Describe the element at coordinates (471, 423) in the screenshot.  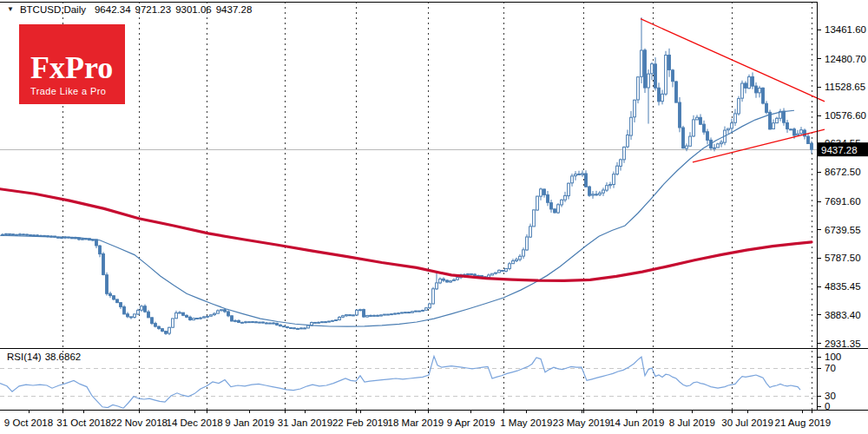
I see `svg-text: 9 Apr 2019` at that location.